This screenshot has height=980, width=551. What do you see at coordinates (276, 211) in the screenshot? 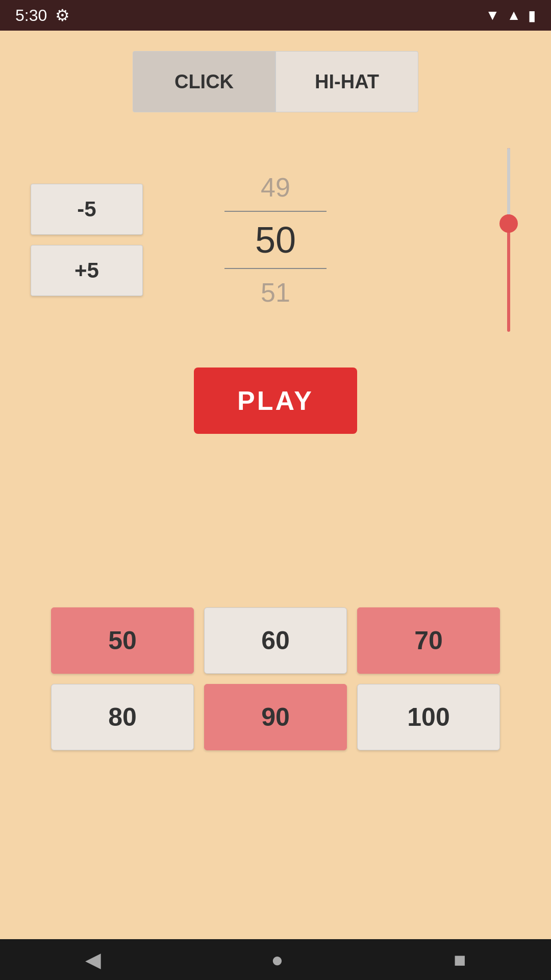
I see `divider-top` at bounding box center [276, 211].